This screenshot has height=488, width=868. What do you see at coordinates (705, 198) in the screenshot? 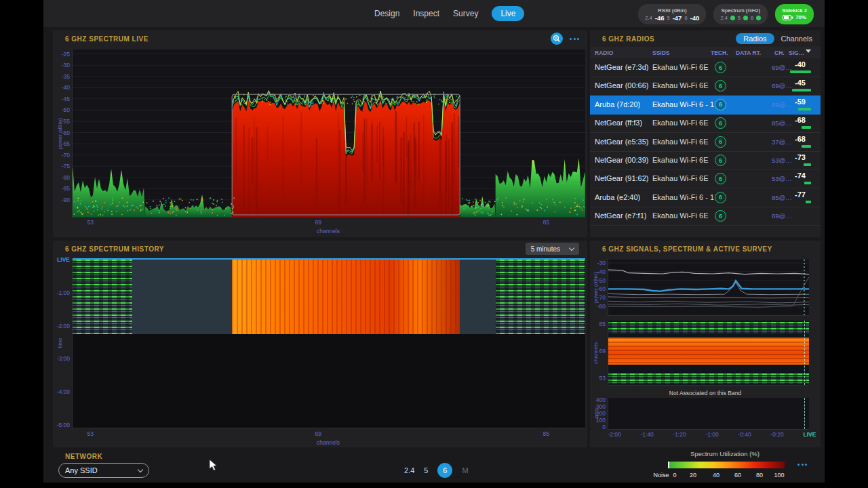
I see `table-row: Aruba (e2:40)Ekahau Wi-Fi 6 - 1685@…-77` at bounding box center [705, 198].